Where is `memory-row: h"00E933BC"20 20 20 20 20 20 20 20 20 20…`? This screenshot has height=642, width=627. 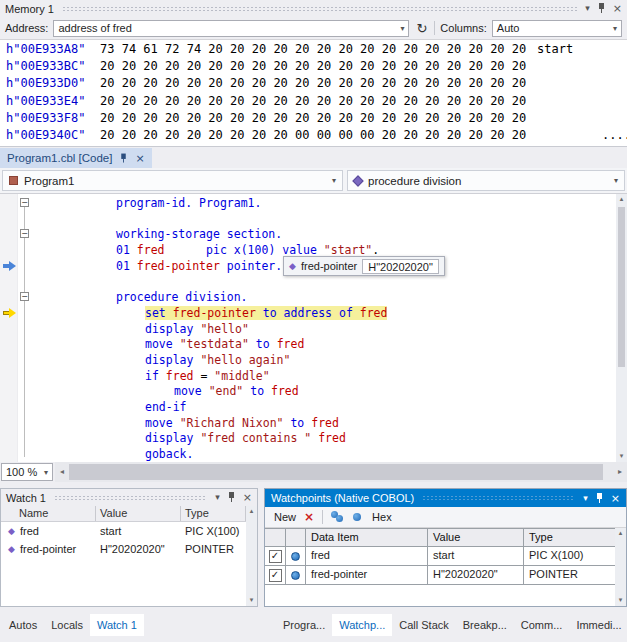
memory-row: h"00E933BC"20 20 20 20 20 20 20 20 20 20… is located at coordinates (314, 66).